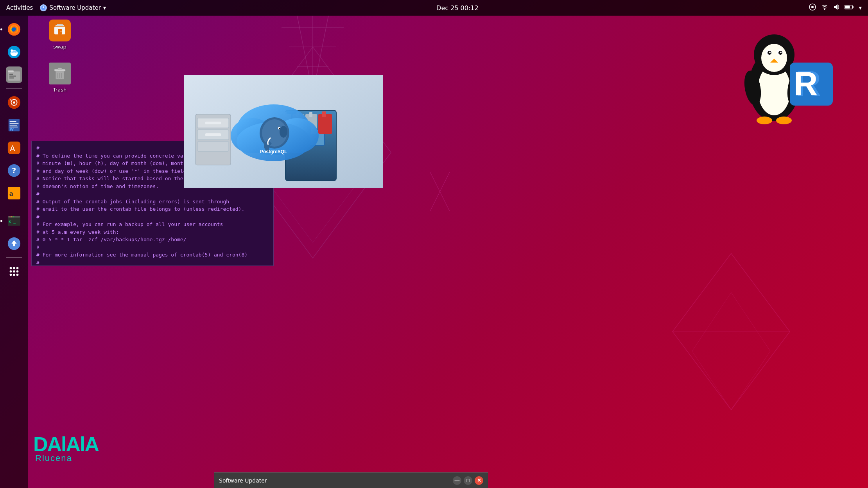  What do you see at coordinates (825, 8) in the screenshot?
I see `wifi-icon` at bounding box center [825, 8].